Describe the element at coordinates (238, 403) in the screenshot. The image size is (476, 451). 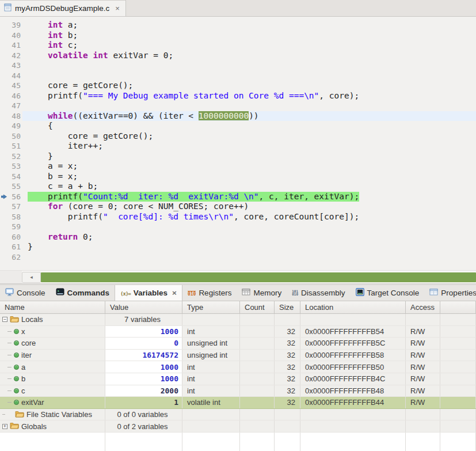
I see `variable-row-exitvar: exitVar1volatile int320x0000FFFFFFFFFB44…` at that location.